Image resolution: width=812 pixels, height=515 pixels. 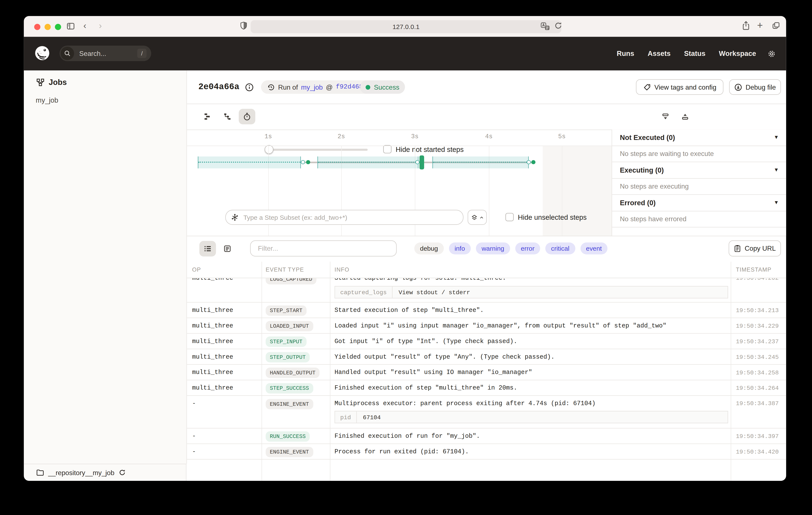 I want to click on new-tab-icon: +, so click(x=760, y=25).